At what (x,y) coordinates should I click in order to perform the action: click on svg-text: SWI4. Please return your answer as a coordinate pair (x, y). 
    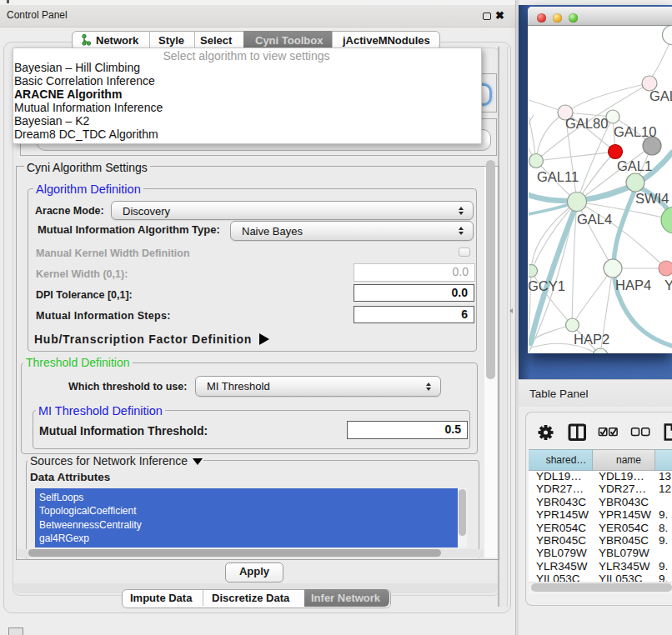
    Looking at the image, I should click on (652, 198).